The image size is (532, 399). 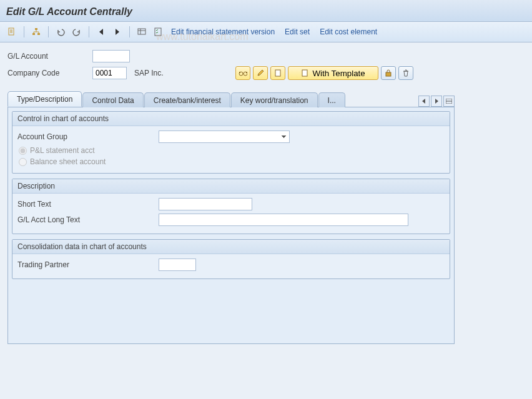 What do you see at coordinates (45, 99) in the screenshot?
I see `tab-type-description: Type/Description` at bounding box center [45, 99].